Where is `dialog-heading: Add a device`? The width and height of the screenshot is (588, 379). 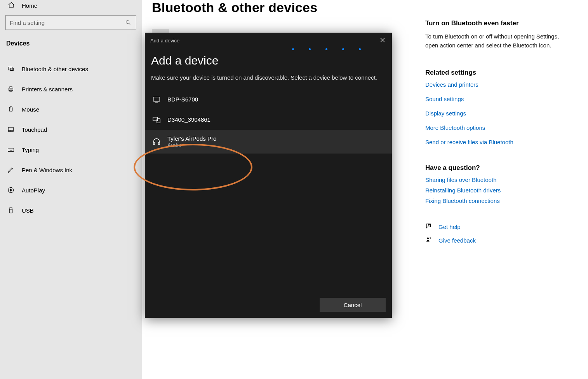
dialog-heading: Add a device is located at coordinates (268, 61).